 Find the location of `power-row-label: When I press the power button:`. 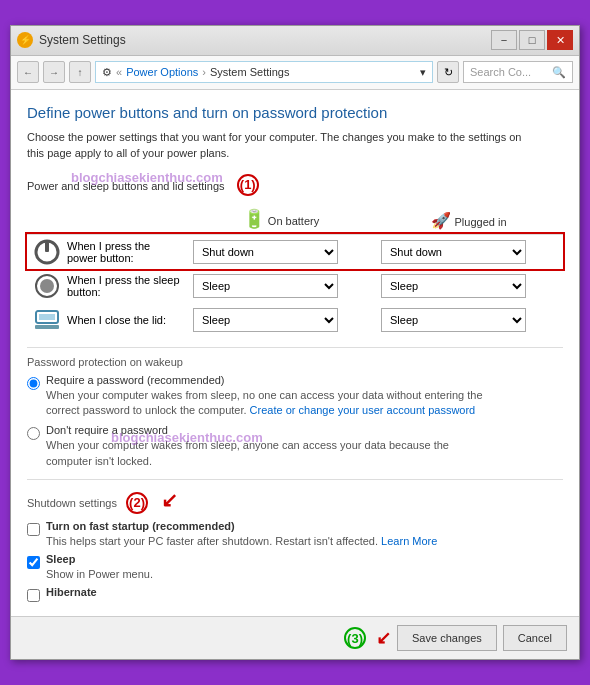

power-row-label: When I press the power button: is located at coordinates (107, 252).